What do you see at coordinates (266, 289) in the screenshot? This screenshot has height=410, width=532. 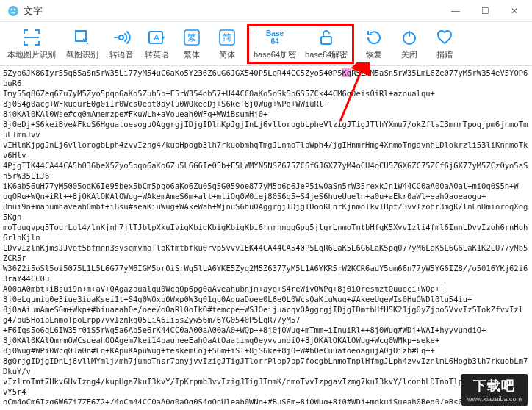 I see `text-line: A00aA0mbt+iBsui9n+m+aV+0Agazoualqu0WcqOp…` at bounding box center [266, 289].